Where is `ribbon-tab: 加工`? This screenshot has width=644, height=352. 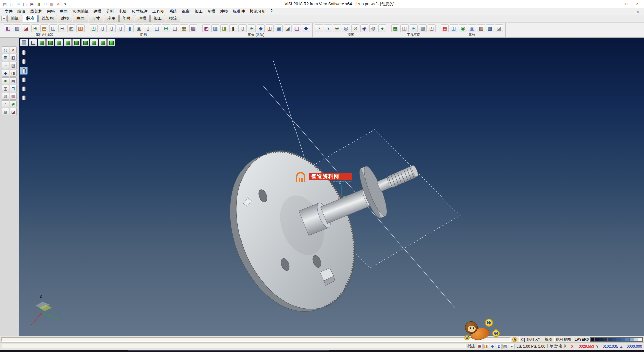
ribbon-tab: 加工 is located at coordinates (158, 19).